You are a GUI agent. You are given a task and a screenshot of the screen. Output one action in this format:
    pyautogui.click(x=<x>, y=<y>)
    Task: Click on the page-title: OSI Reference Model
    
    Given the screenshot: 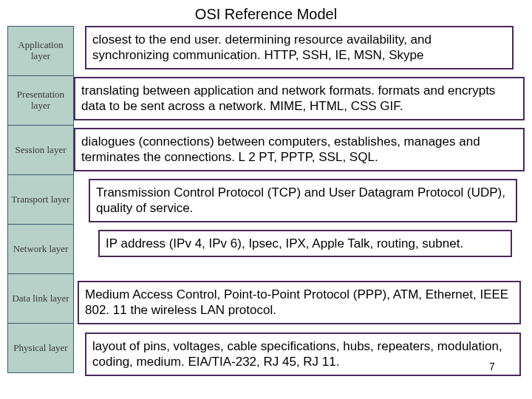 What is the action you would take?
    pyautogui.click(x=266, y=13)
    